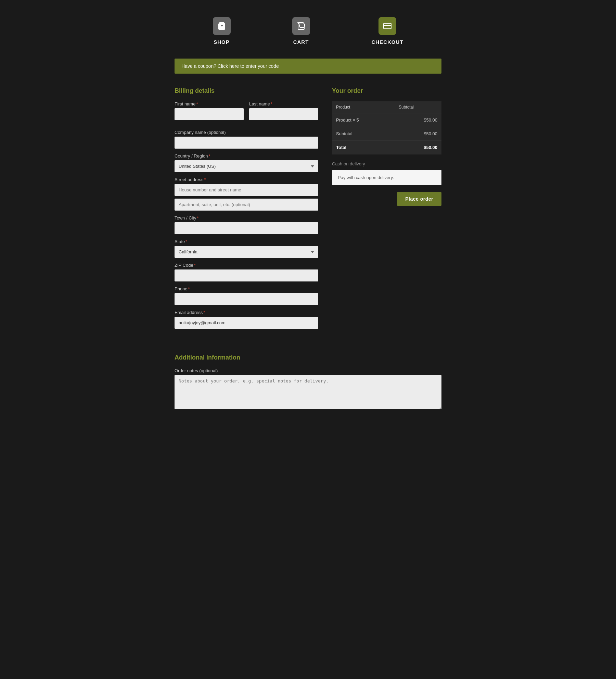 Image resolution: width=616 pixels, height=679 pixels. I want to click on shop-label: SHOP, so click(222, 42).